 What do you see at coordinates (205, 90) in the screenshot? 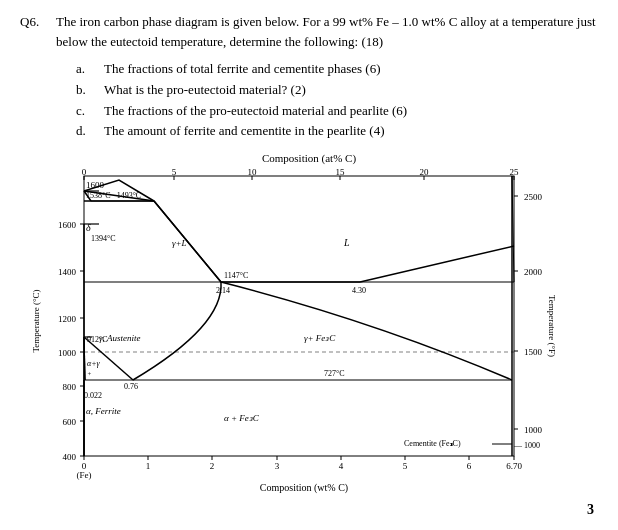
I see `sub-text-b: What is the pro-eutectoid material? (2)` at bounding box center [205, 90].